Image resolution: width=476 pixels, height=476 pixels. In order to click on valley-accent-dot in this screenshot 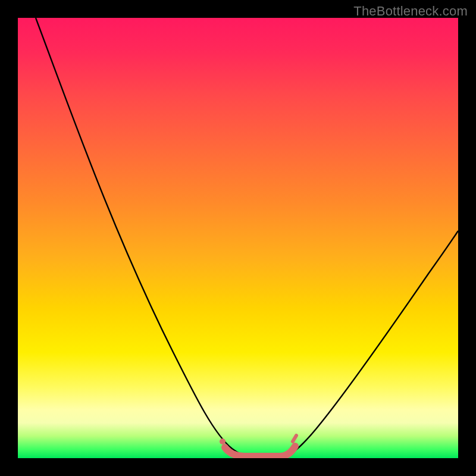, I will do `click(223, 441)`.